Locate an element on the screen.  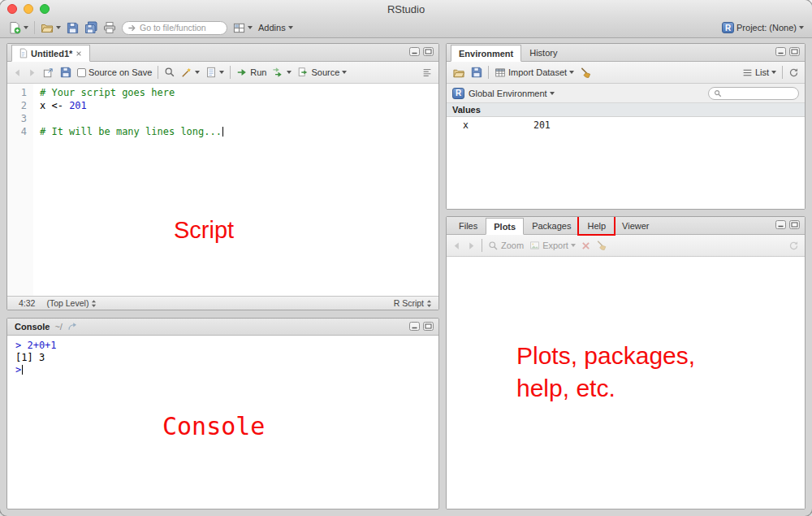
checkbox-icon is located at coordinates (81, 73).